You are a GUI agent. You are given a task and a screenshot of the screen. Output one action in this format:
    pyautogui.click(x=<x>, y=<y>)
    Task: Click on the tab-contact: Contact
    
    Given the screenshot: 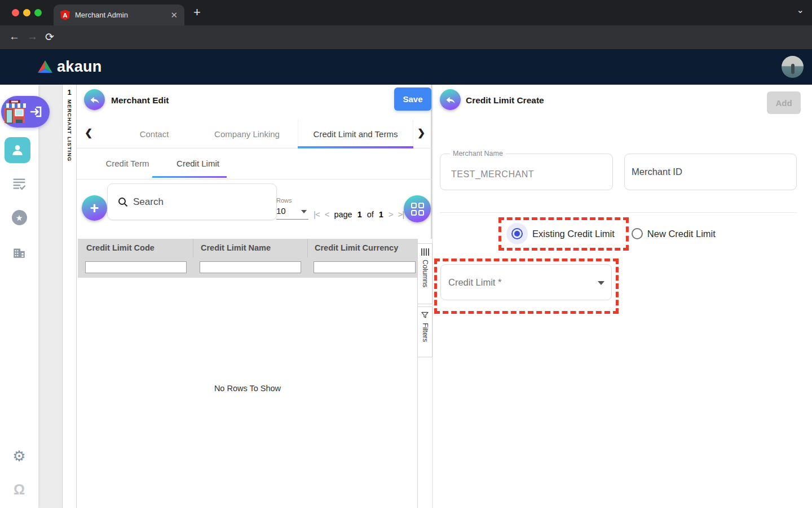 What is the action you would take?
    pyautogui.click(x=155, y=134)
    